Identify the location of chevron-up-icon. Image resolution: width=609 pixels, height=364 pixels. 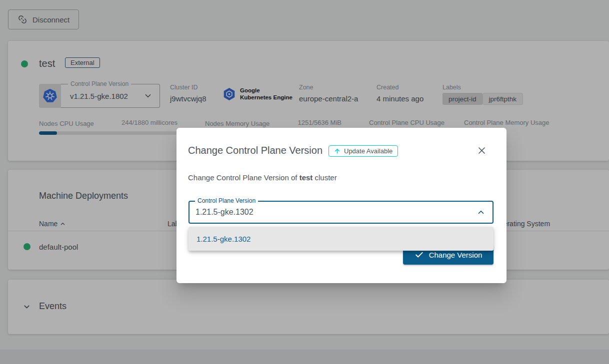
(481, 212).